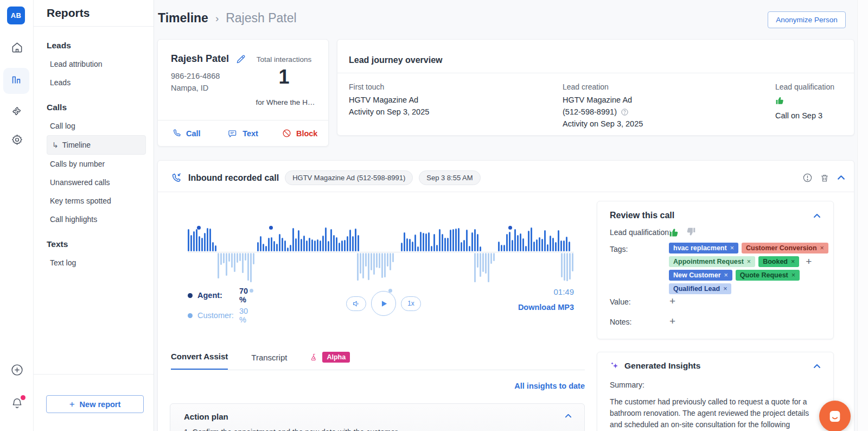 The height and width of the screenshot is (431, 868). Describe the element at coordinates (807, 20) in the screenshot. I see `anonymize-person-button: Anonymize Person` at that location.